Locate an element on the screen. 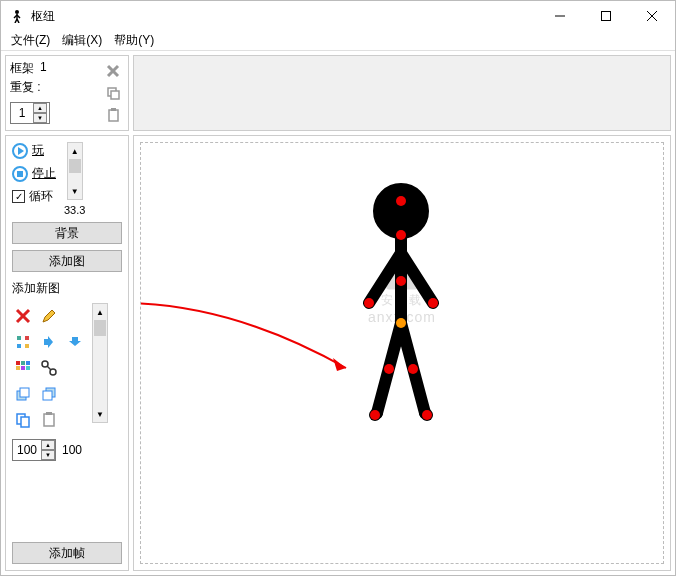 The height and width of the screenshot is (576, 676). annotation-arrow is located at coordinates (256, 343).